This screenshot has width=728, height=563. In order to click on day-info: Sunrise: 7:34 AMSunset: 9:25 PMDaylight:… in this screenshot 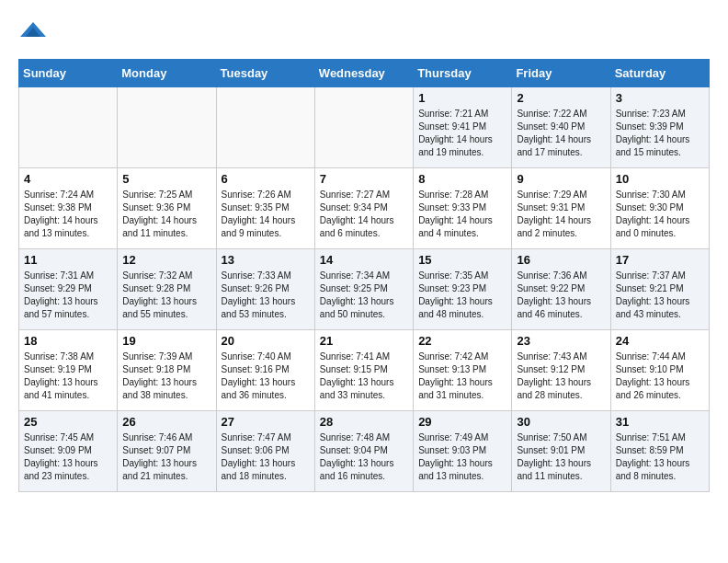, I will do `click(364, 295)`.